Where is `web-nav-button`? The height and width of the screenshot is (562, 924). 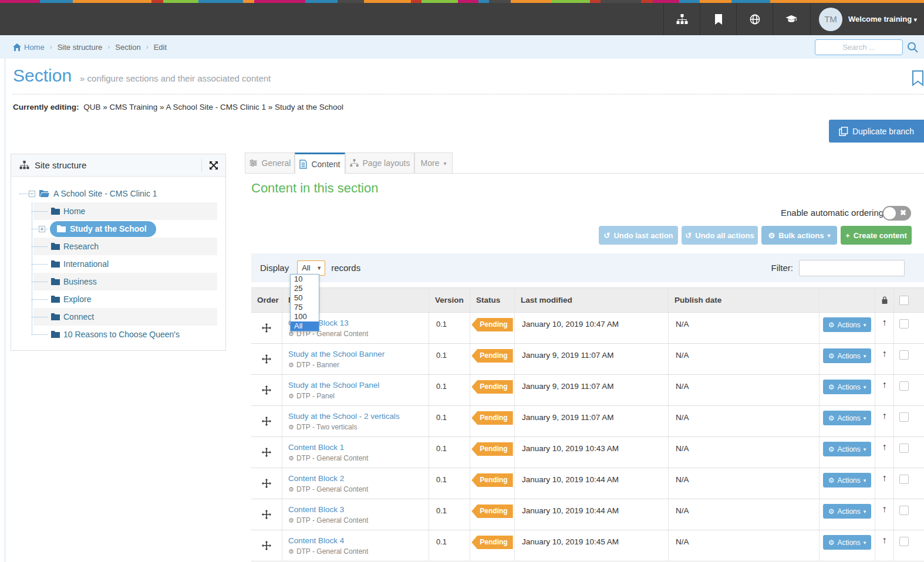
web-nav-button is located at coordinates (754, 19).